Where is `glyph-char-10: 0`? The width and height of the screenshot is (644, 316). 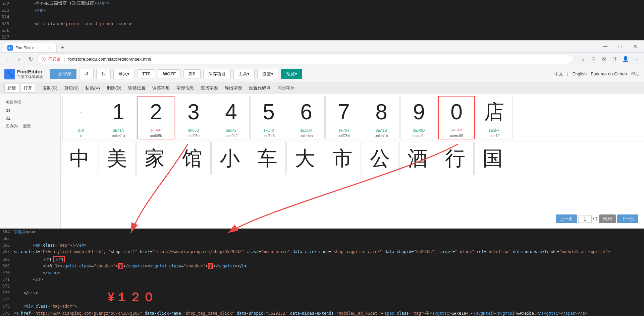
glyph-char-10: 0 is located at coordinates (457, 112).